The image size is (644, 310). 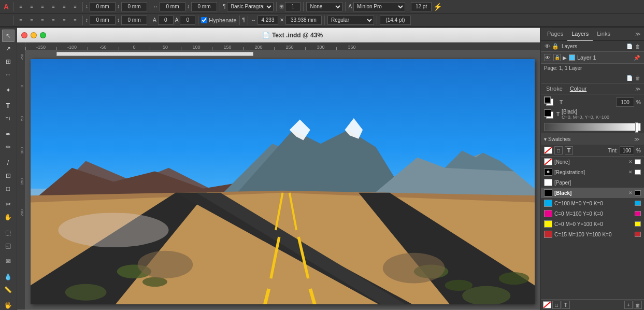 What do you see at coordinates (638, 46) in the screenshot?
I see `delete-layer-btn: 🗑` at bounding box center [638, 46].